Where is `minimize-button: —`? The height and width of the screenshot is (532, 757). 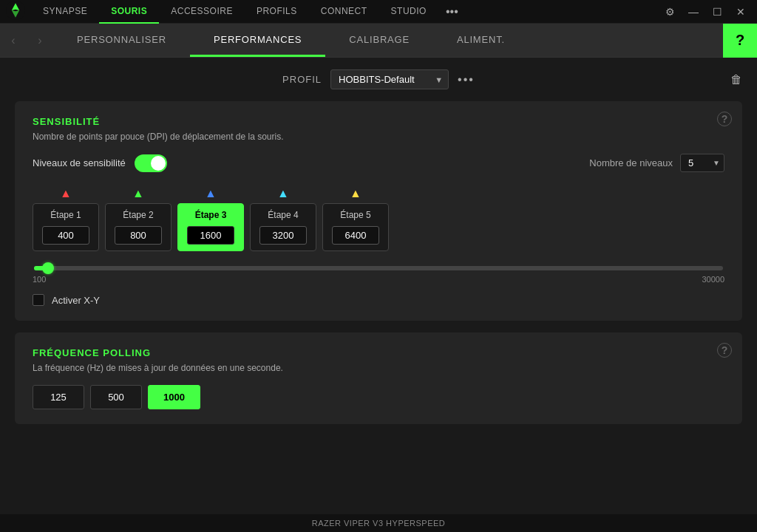
minimize-button: — is located at coordinates (693, 12).